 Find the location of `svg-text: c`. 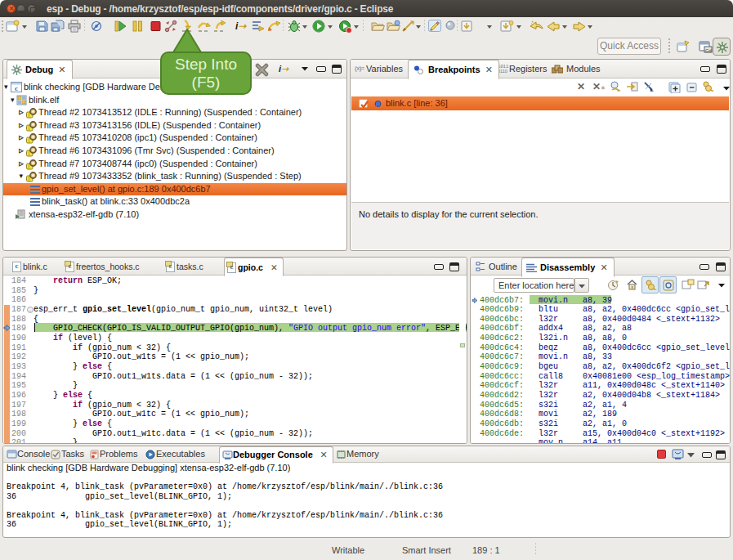

svg-text: c is located at coordinates (16, 88).